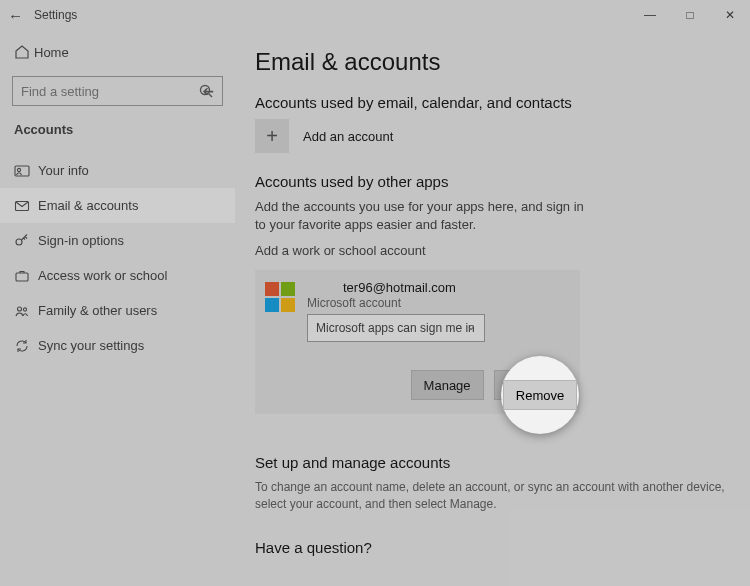 The height and width of the screenshot is (586, 750). I want to click on sidebar-item-label: Email & accounts, so click(88, 206).